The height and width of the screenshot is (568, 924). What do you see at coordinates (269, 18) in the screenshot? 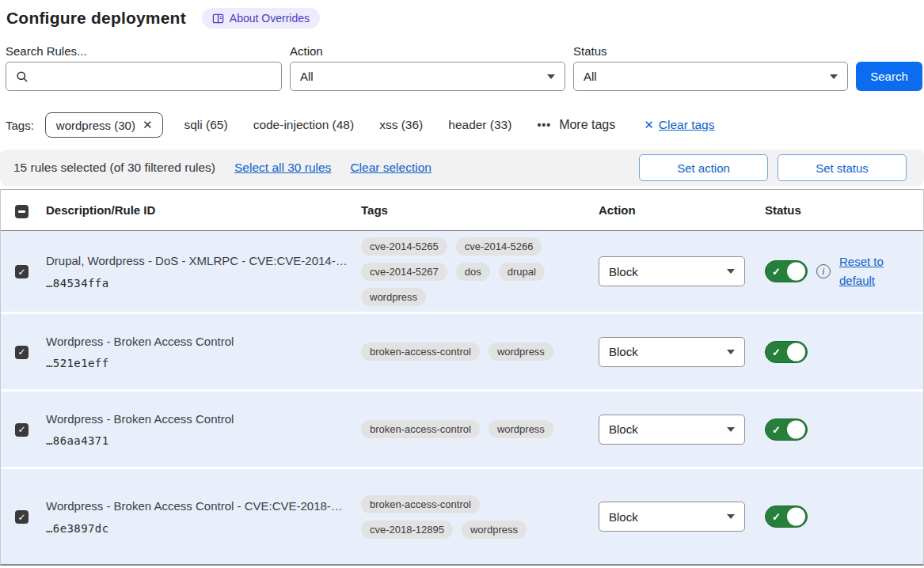
I see `about-overrides-label: About Overrides` at bounding box center [269, 18].